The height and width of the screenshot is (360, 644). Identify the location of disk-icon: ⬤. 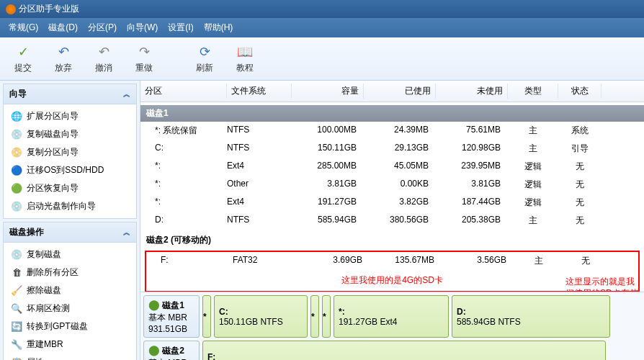
(154, 305).